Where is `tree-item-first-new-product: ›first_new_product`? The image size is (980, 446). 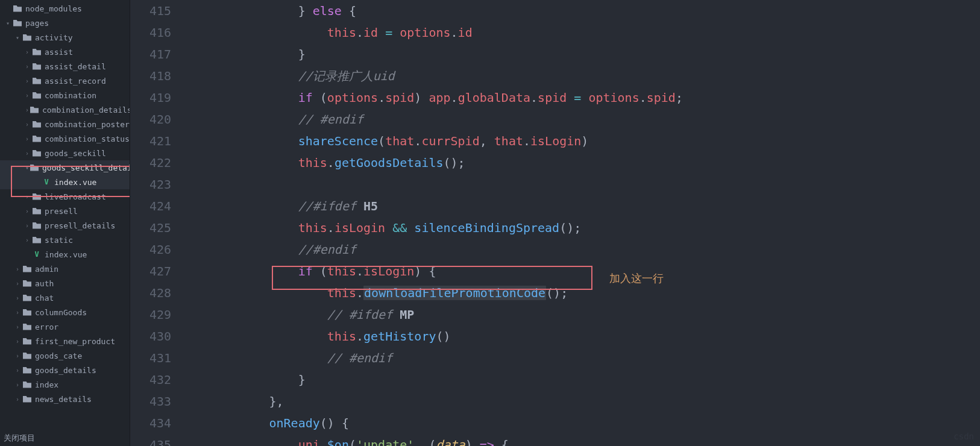
tree-item-first-new-product: ›first_new_product is located at coordinates (65, 341).